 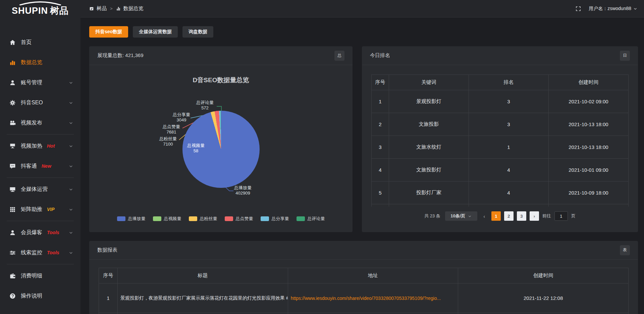 What do you see at coordinates (366, 298) in the screenshot?
I see `video-link: https://www.iesdouyin.com/share/video/70…` at bounding box center [366, 298].